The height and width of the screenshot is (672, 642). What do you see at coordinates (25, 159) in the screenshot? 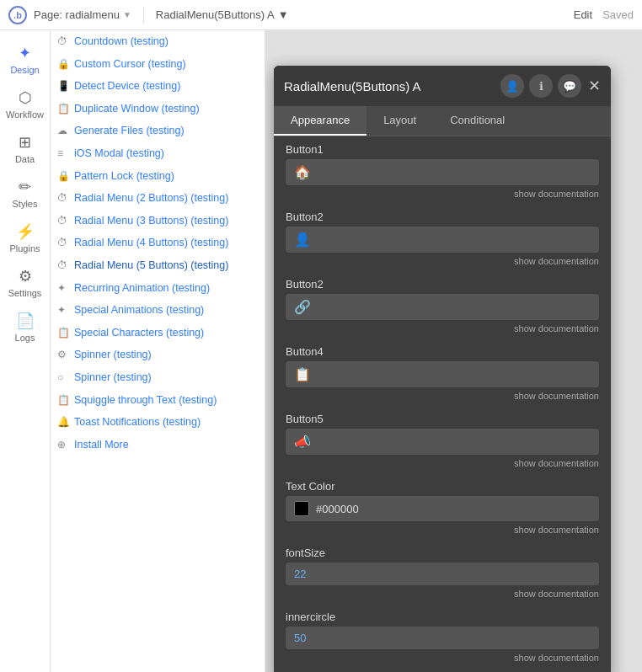
I see `data-label: Data` at bounding box center [25, 159].